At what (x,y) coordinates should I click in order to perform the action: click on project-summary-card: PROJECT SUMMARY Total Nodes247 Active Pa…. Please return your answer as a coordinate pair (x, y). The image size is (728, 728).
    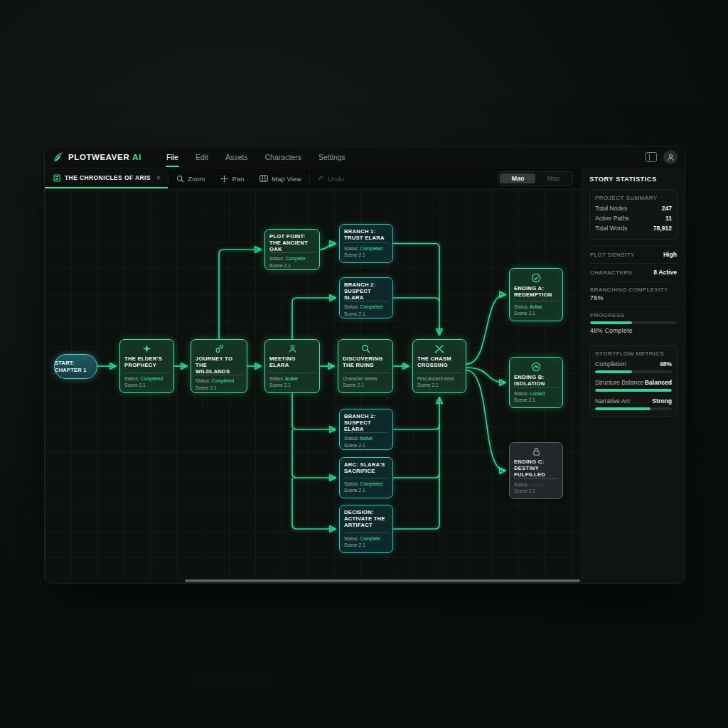
    Looking at the image, I should click on (633, 215).